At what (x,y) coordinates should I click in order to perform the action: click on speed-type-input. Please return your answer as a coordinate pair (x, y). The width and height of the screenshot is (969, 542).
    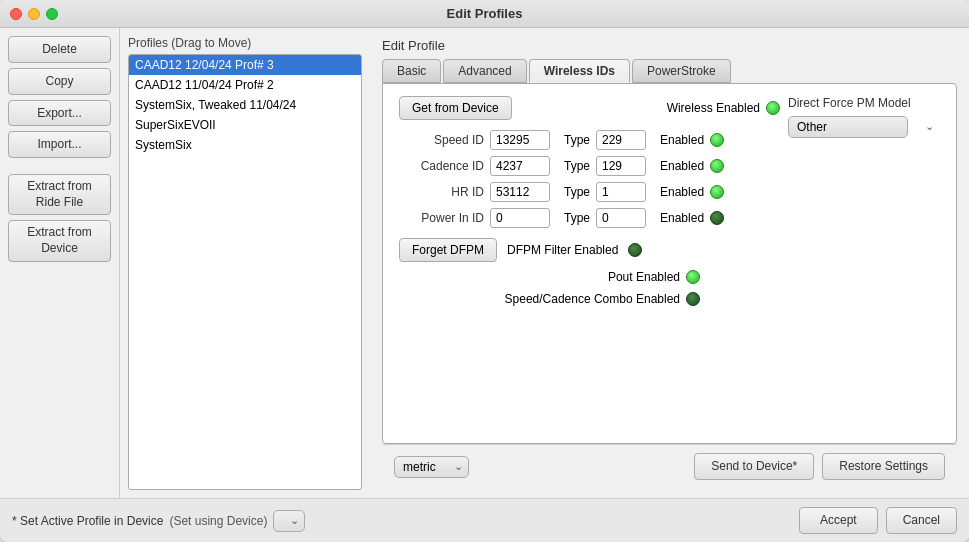
    Looking at the image, I should click on (621, 140).